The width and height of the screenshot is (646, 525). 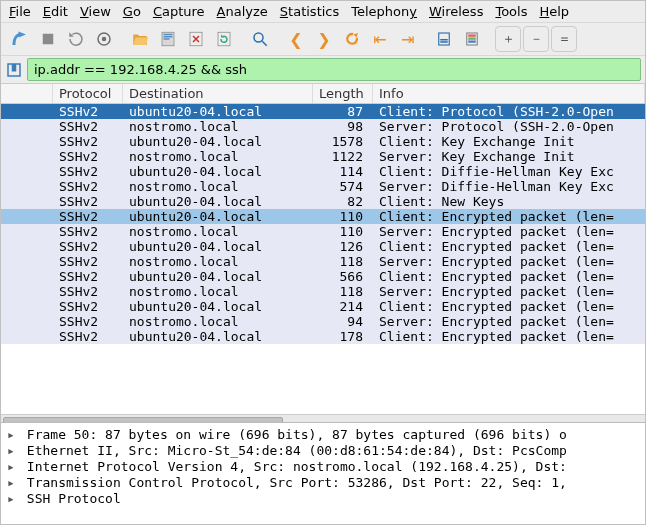 What do you see at coordinates (384, 12) in the screenshot?
I see `menu-telephony: Telephony` at bounding box center [384, 12].